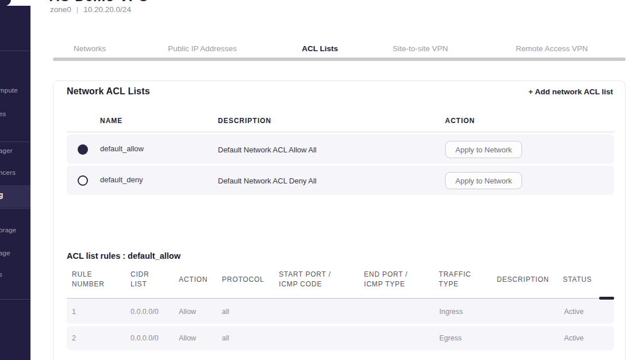 This screenshot has height=360, width=644. Describe the element at coordinates (340, 312) in the screenshot. I see `acl-rule-row-1: 1 0.0.0.0/0 Allow all Ingress Active` at that location.